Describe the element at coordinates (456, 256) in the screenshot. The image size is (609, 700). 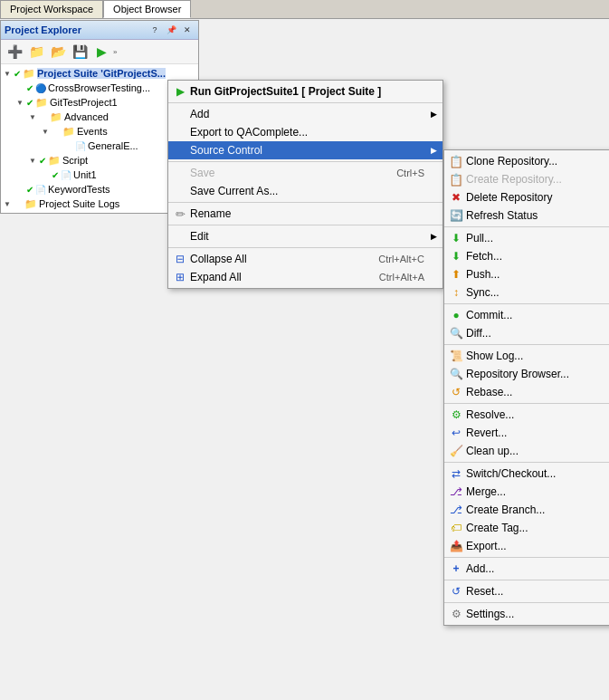
I see `fetch-icon: ⬇` at that location.